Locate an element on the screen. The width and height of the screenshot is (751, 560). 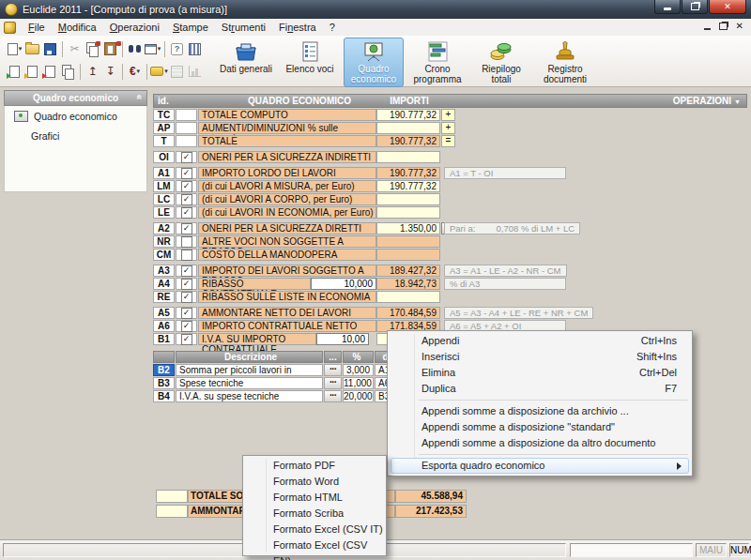
row-id: LM is located at coordinates (163, 186).